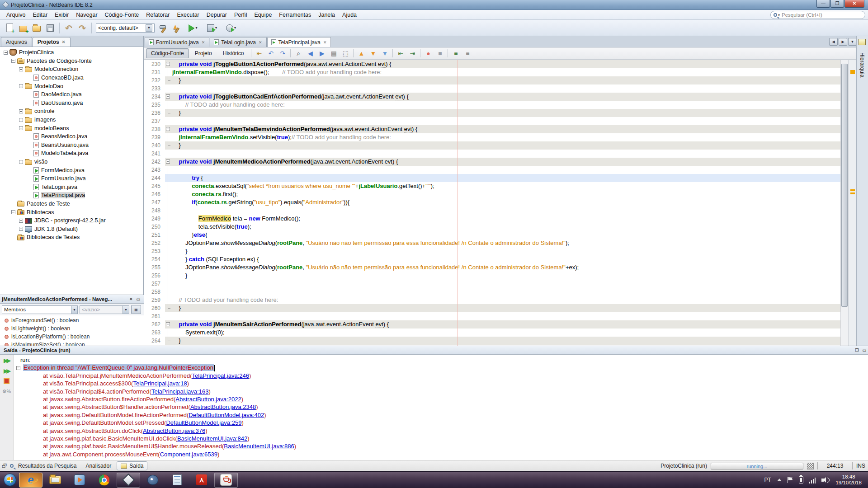 The width and height of the screenshot is (868, 488). I want to click on editor-tab-telalogin-java: TelaLogin.java✕, so click(238, 42).